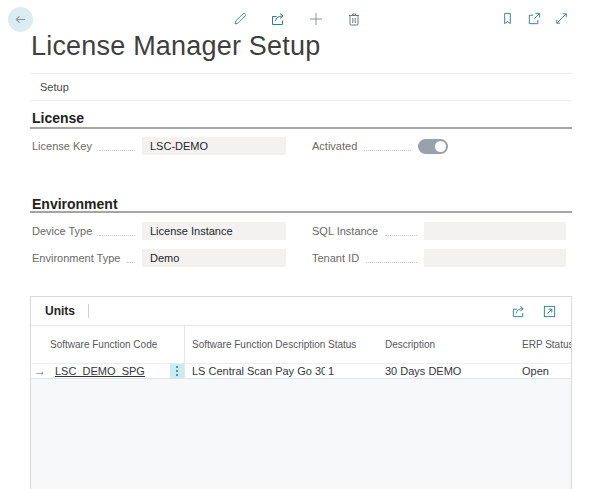 The height and width of the screenshot is (489, 600). Describe the element at coordinates (40, 371) in the screenshot. I see `row-selector-arrow: →` at that location.